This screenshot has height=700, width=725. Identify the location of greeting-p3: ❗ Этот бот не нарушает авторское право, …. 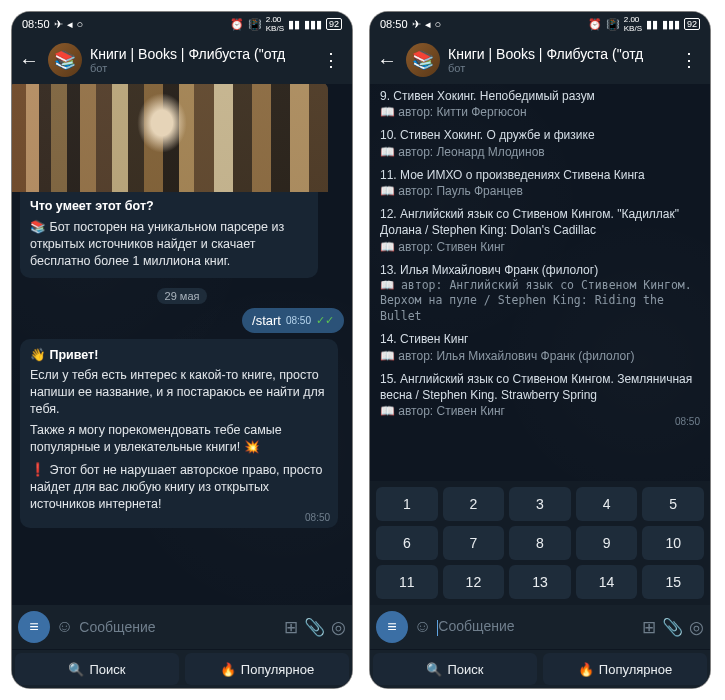
(179, 488).